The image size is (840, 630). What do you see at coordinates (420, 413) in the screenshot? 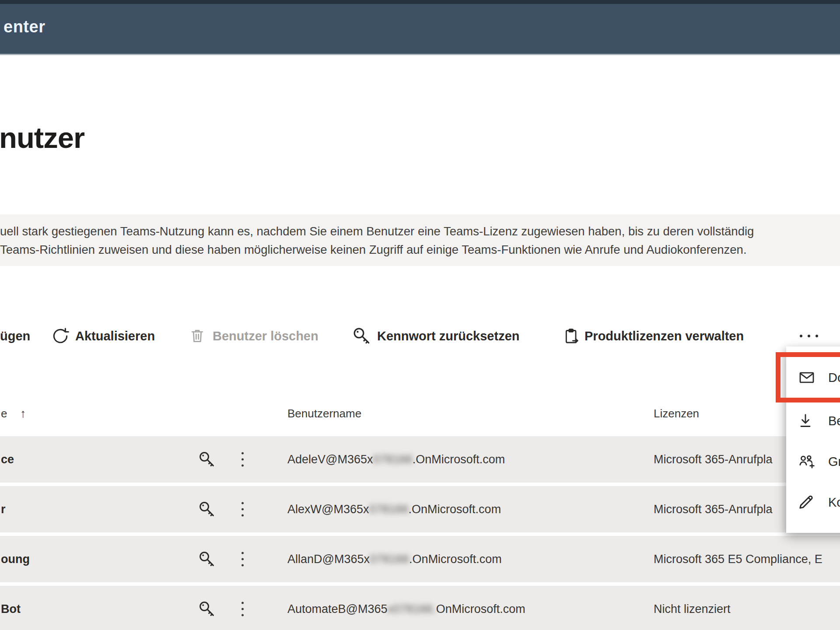
I see `table-header: e ↑ Benutzername Lizenzen` at bounding box center [420, 413].